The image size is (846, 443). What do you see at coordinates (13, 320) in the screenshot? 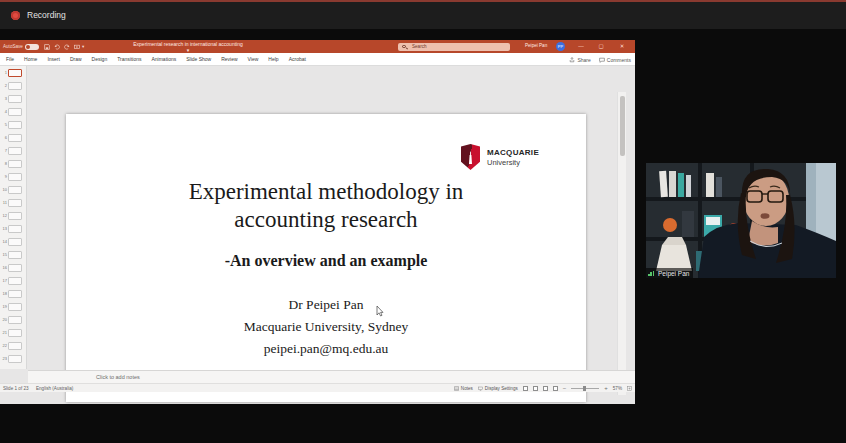
I see `slide-thumbnail-20: 20` at bounding box center [13, 320].